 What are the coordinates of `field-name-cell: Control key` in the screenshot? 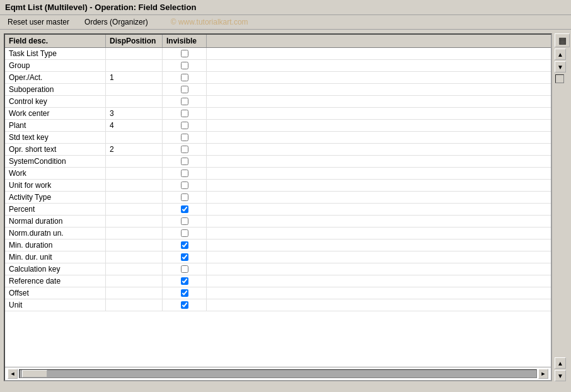 It's located at (55, 101).